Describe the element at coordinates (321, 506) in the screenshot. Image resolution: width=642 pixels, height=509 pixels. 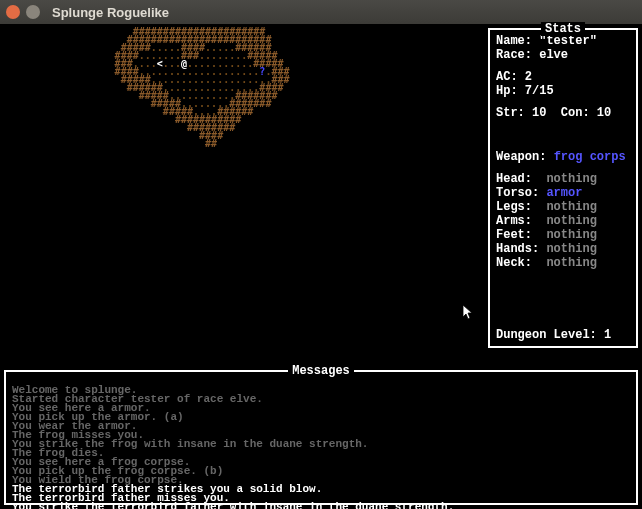
I see `message-line: You strike the terrorbird father with in…` at that location.